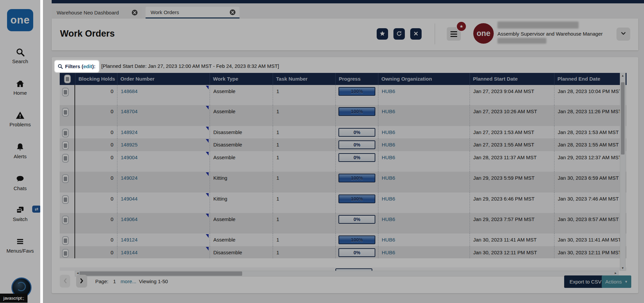  What do you see at coordinates (347, 273) in the screenshot?
I see `horizontal-scrollbar: ◄ ►` at bounding box center [347, 273].